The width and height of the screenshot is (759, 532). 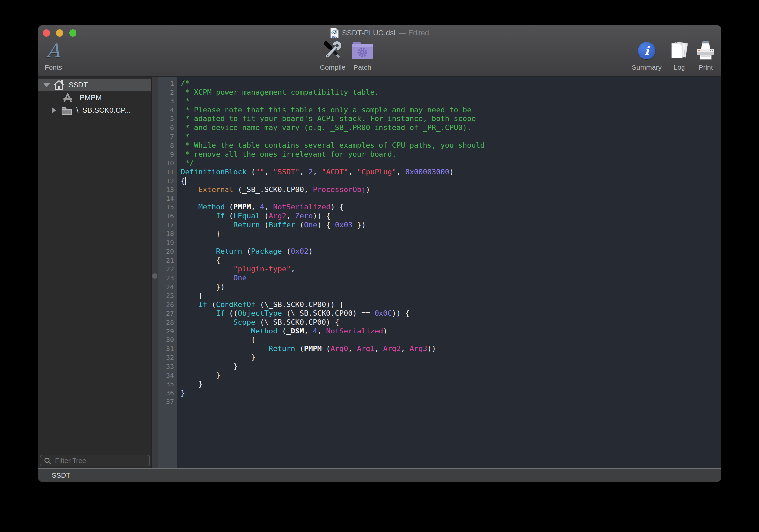 What do you see at coordinates (451, 207) in the screenshot?
I see `code-line: Method (PMPM, 4, NotSerialized) {` at bounding box center [451, 207].